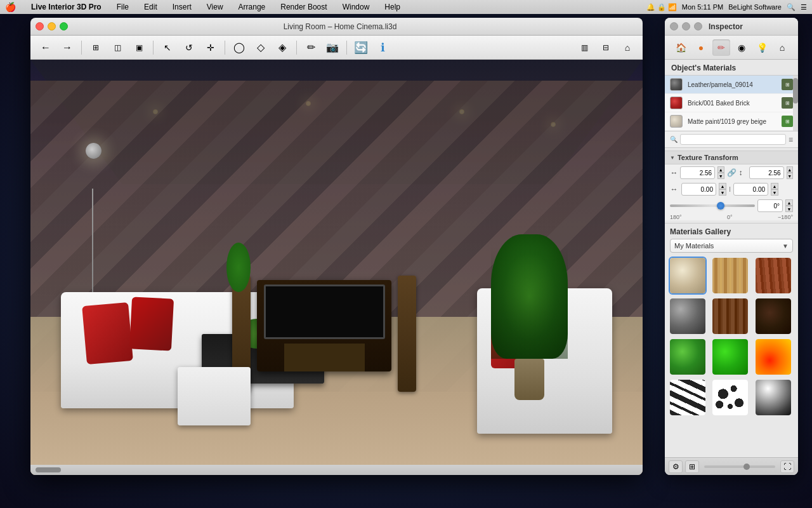 Image resolution: width=812 pixels, height=508 pixels. Describe the element at coordinates (383, 48) in the screenshot. I see `info-button: ℹ` at that location.